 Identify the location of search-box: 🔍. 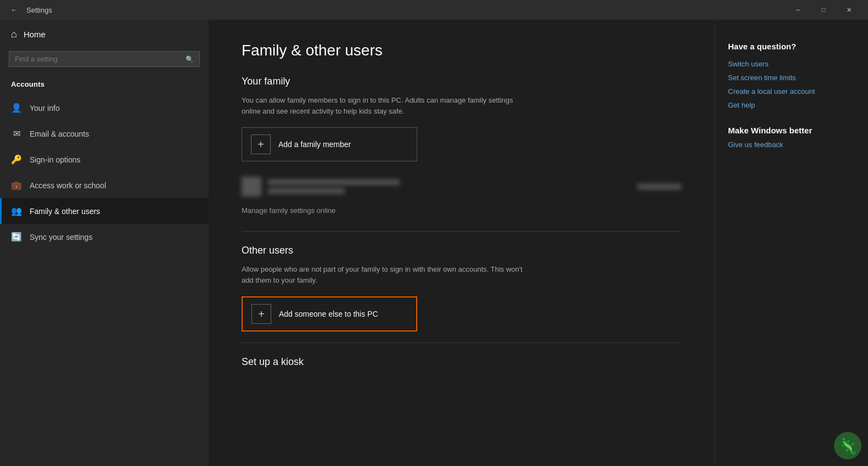
(104, 59).